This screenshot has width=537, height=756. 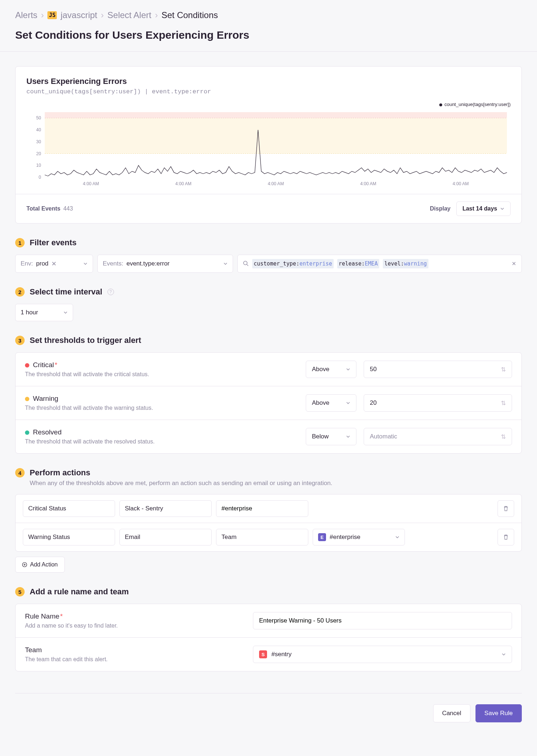 What do you see at coordinates (44, 313) in the screenshot?
I see `interval-select: 1 hour` at bounding box center [44, 313].